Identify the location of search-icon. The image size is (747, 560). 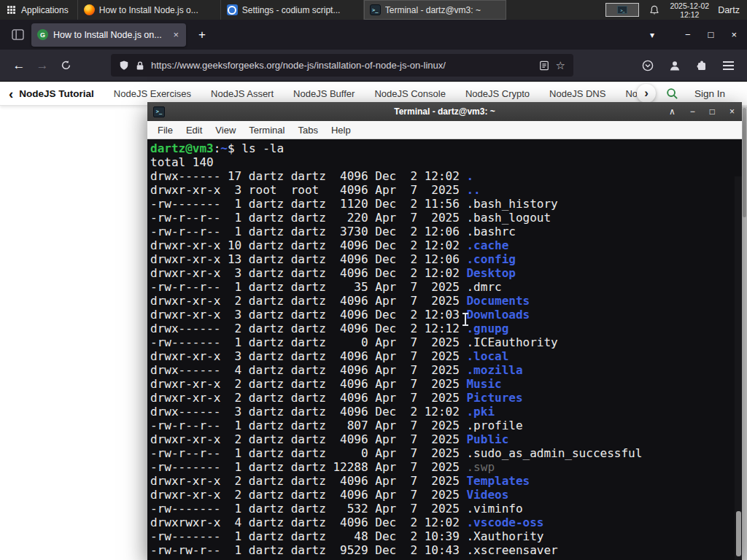
(673, 93).